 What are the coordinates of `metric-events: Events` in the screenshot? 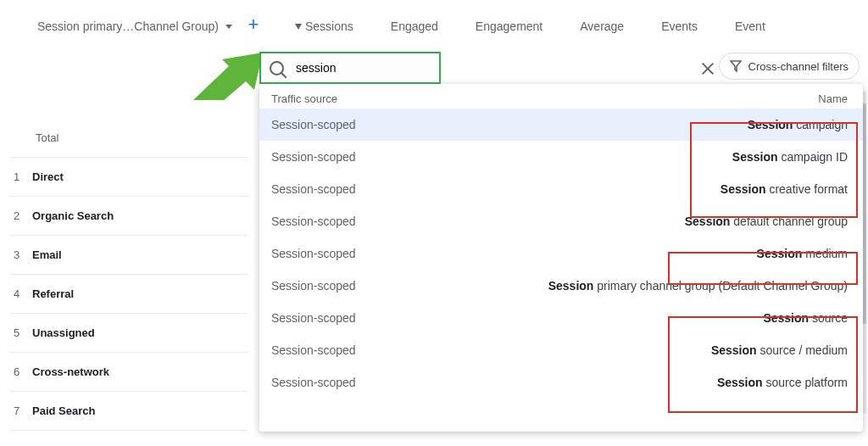 It's located at (680, 26).